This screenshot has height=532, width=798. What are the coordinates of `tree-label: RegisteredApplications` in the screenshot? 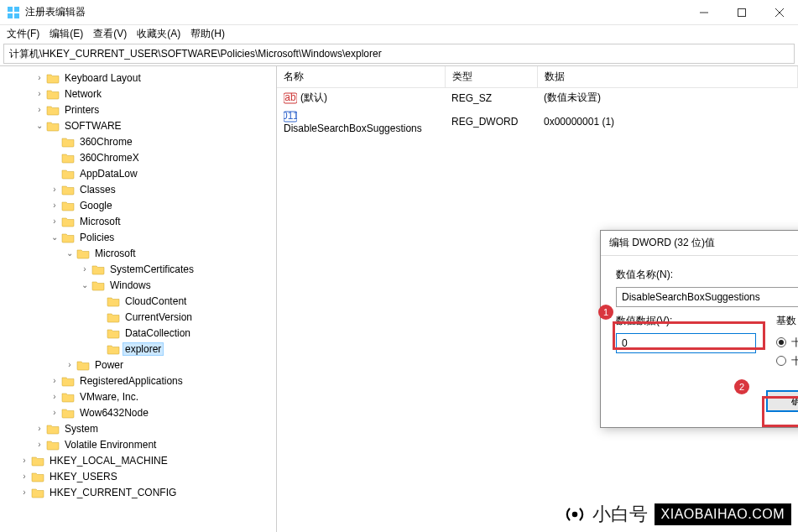 It's located at (131, 381).